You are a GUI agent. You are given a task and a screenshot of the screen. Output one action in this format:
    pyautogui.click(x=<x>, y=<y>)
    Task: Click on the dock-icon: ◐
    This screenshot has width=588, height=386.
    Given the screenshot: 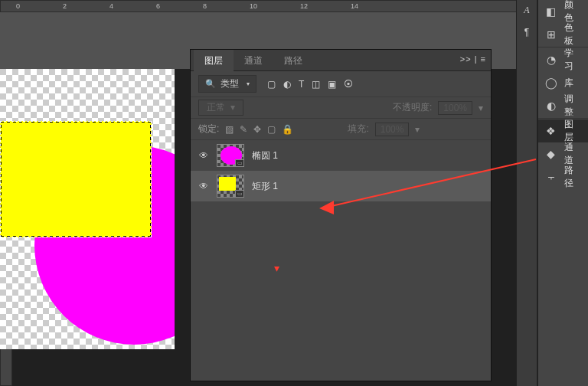 What is the action you would take?
    pyautogui.click(x=551, y=106)
    